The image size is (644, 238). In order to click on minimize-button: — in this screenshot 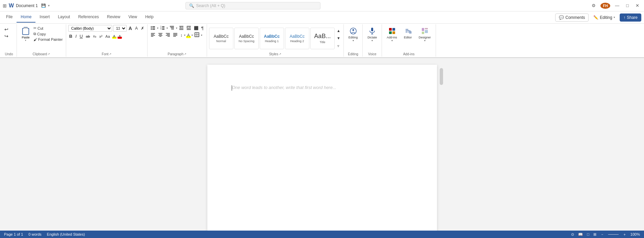, I will do `click(617, 5)`.